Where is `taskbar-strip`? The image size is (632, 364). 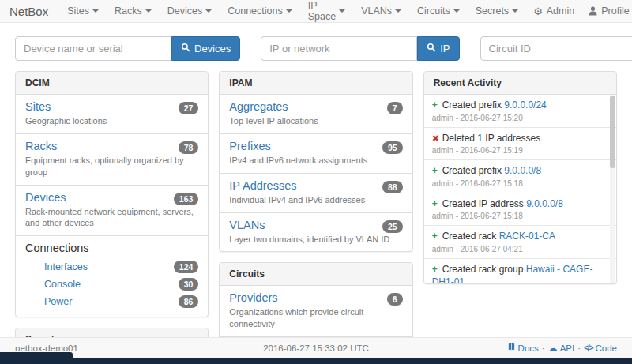
taskbar-strip is located at coordinates (316, 361).